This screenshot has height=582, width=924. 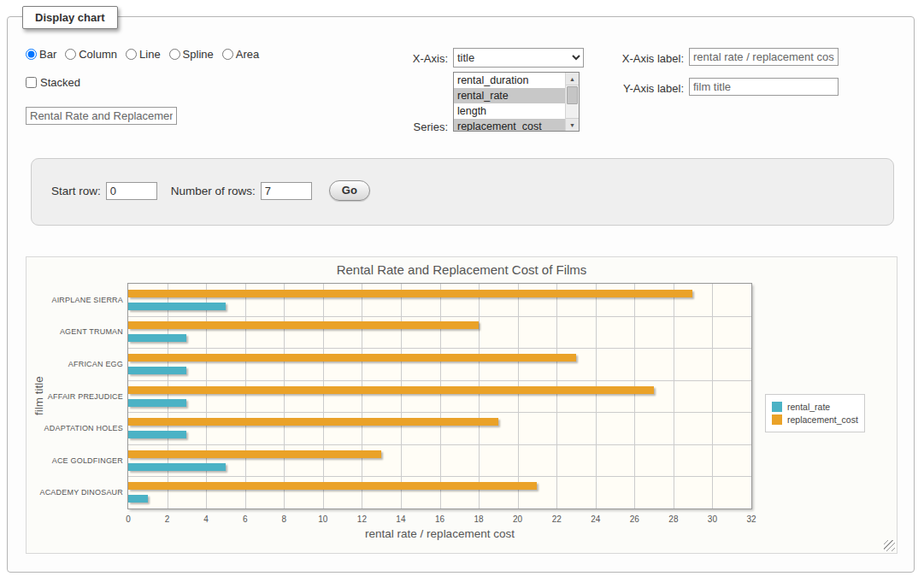 I want to click on x-tick-label: 26, so click(x=634, y=520).